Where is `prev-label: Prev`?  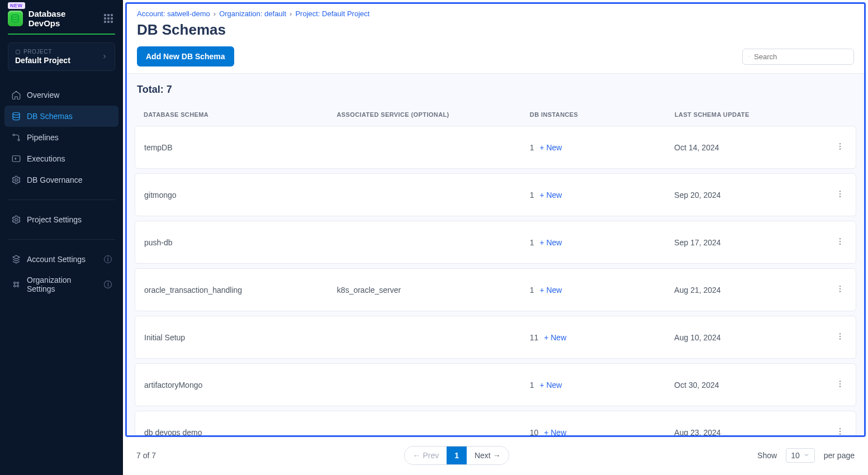
prev-label: Prev is located at coordinates (430, 455).